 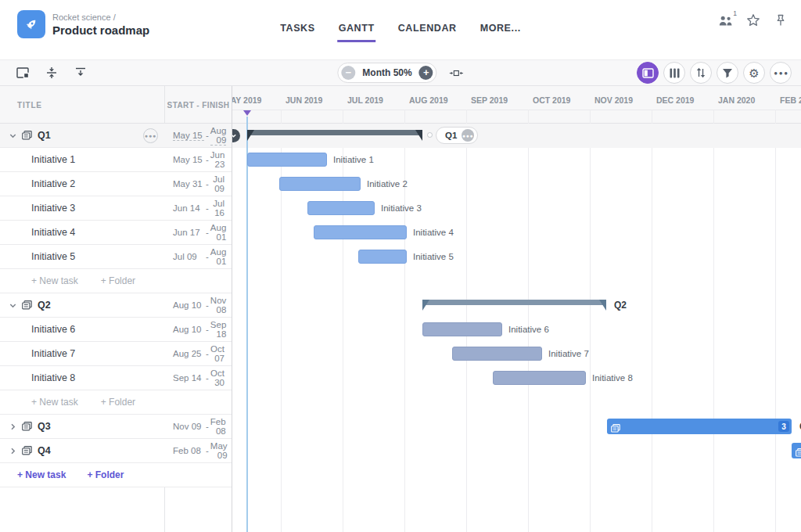 I want to click on row-dates-cell: Jun 17-Aug 01, so click(x=199, y=232).